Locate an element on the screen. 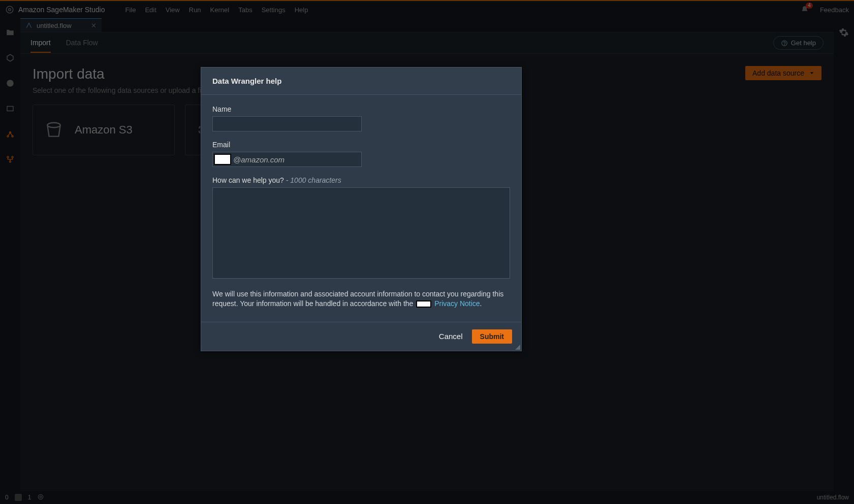  privacy-post: . is located at coordinates (481, 304).